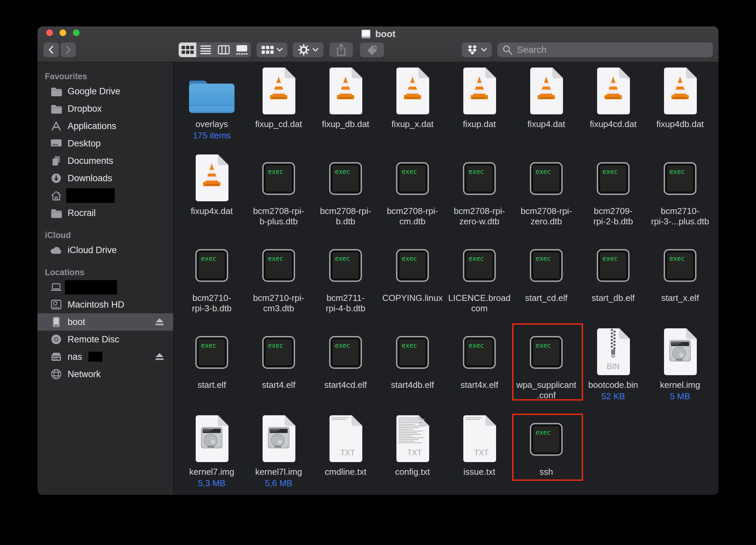  What do you see at coordinates (206, 50) in the screenshot?
I see `view-list-button` at bounding box center [206, 50].